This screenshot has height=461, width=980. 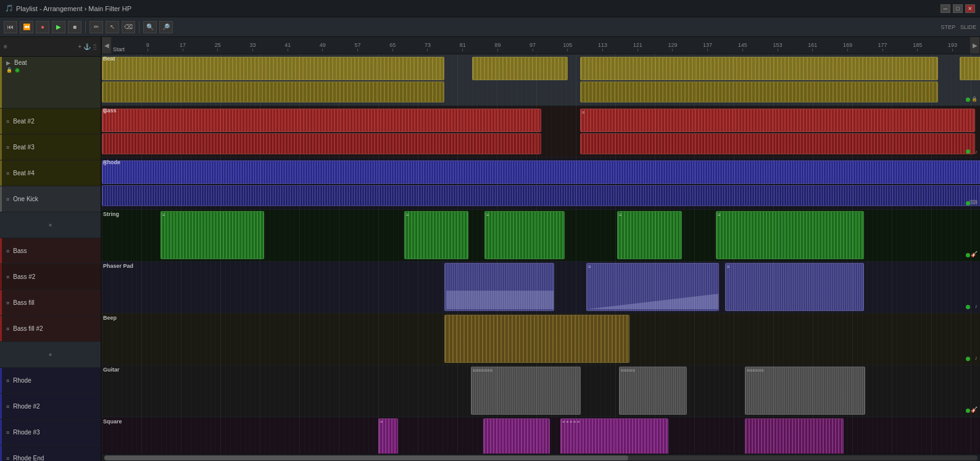 What do you see at coordinates (27, 27) in the screenshot?
I see `prev-button: ⏪` at bounding box center [27, 27].